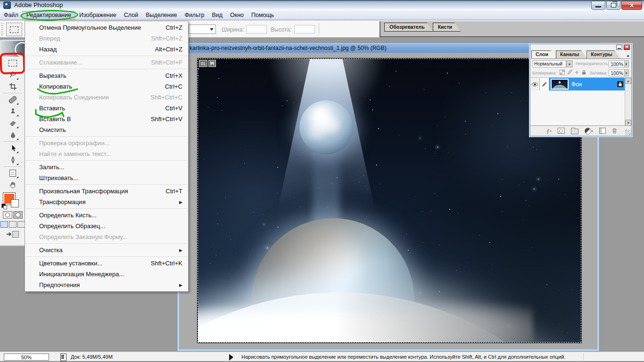 The height and width of the screenshot is (362, 644). Describe the element at coordinates (49, 15) in the screenshot. I see `menubar-item-2: Редактирование` at that location.